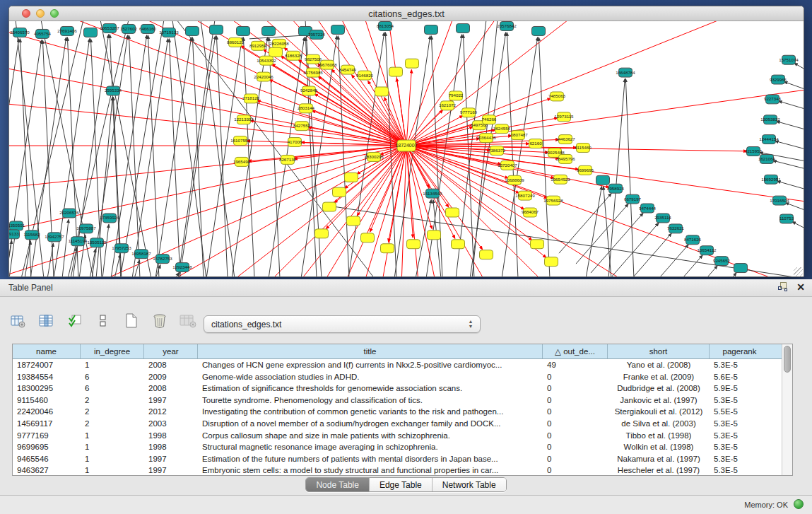  What do you see at coordinates (397, 436) in the screenshot?
I see `table-row: 977716911998Corpus callosum shape and si…` at bounding box center [397, 436].